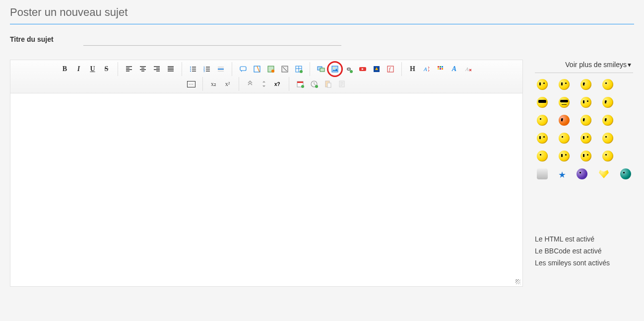 The image size is (644, 321). I want to click on ordered-list-button: 123, so click(207, 69).